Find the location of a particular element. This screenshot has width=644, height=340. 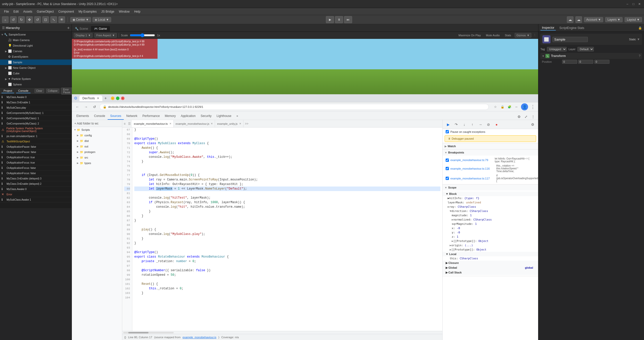

more-icon: ⋮ is located at coordinates (533, 117).